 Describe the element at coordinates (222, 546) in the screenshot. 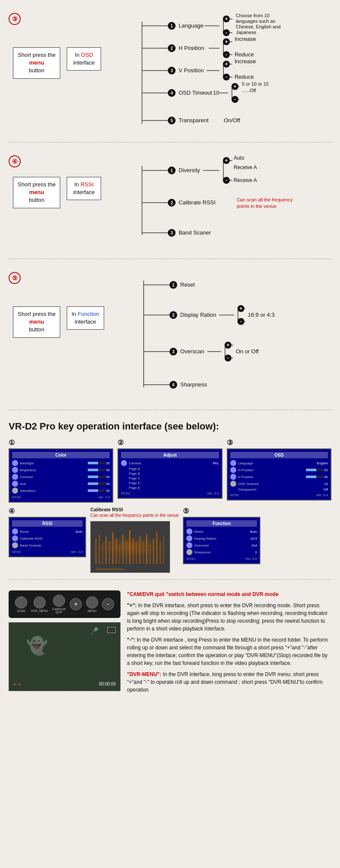

I see `func-label-3: Overscan` at that location.